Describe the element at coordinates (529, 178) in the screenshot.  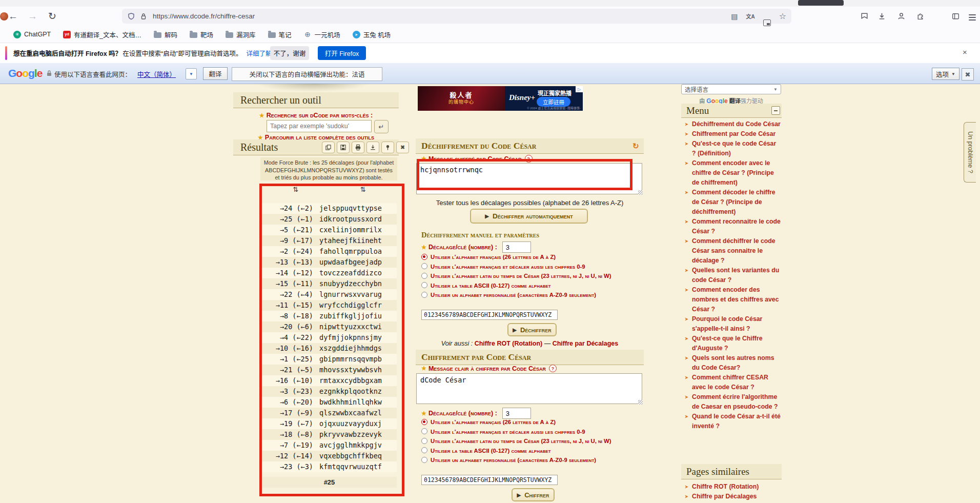
I see `ciphertext-textarea: hcjqnnsotrrwnqc` at that location.